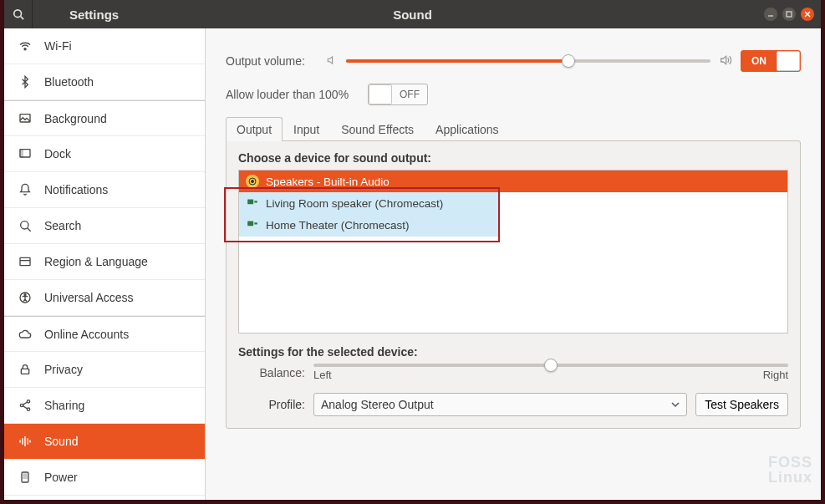 The width and height of the screenshot is (825, 504). What do you see at coordinates (413, 14) in the screenshot?
I see `titlebar: Settings Sound` at bounding box center [413, 14].